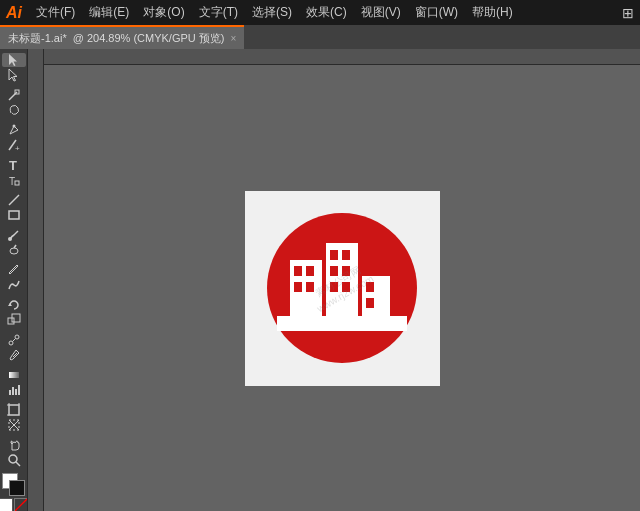  What do you see at coordinates (14, 250) in the screenshot?
I see `blob-brush-tool` at bounding box center [14, 250].